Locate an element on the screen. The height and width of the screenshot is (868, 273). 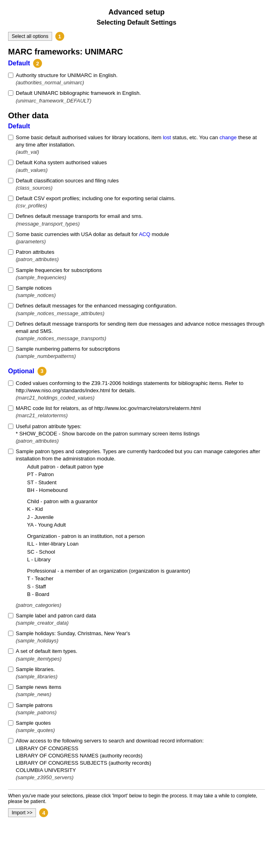
other-default-item-10: Defines default messages for the enhance… is located at coordinates (136, 310).